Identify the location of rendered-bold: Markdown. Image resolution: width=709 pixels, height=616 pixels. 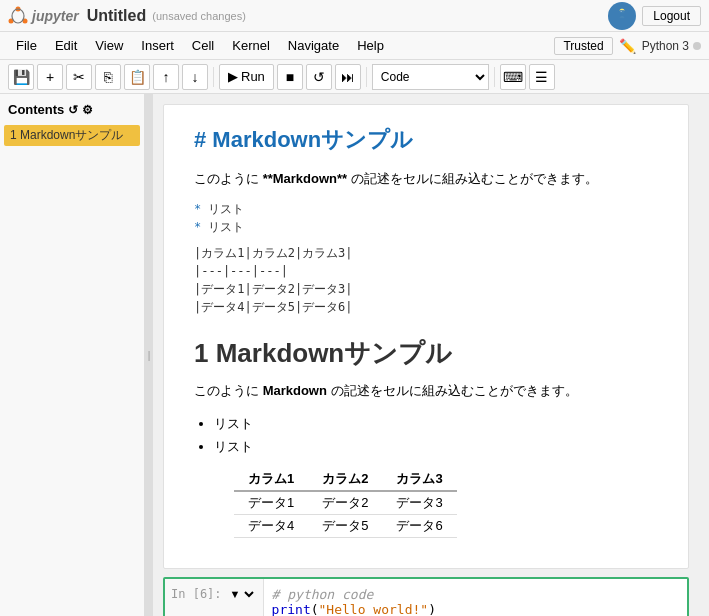
(295, 390).